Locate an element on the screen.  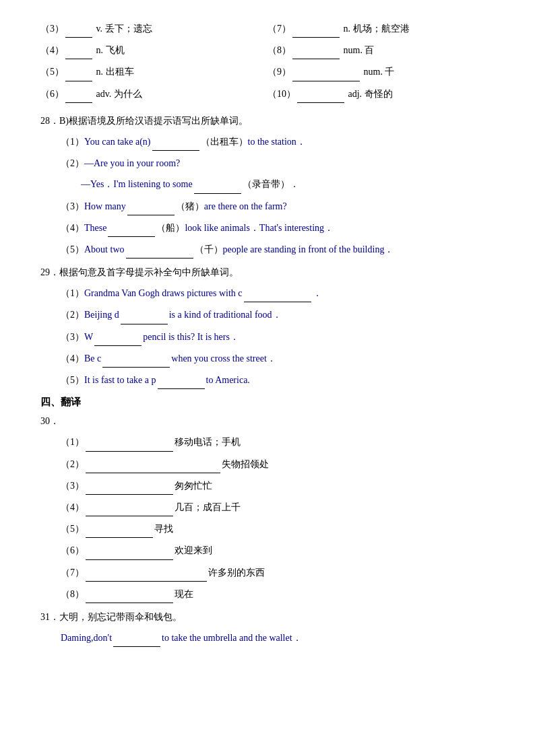
vocab-col-right-7: （7） n. 机场；航空港 is located at coordinates (381, 31).